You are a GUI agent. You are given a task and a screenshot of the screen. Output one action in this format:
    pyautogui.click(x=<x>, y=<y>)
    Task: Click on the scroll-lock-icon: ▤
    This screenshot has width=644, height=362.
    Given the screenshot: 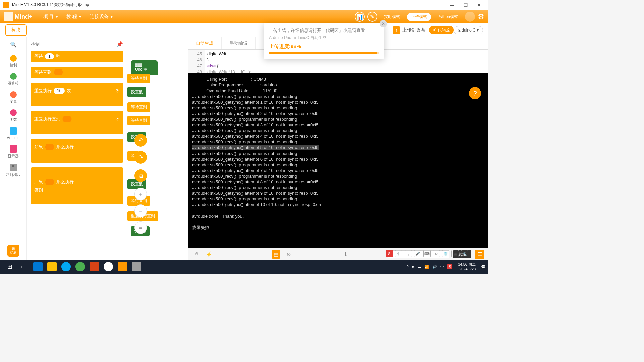 What is the action you would take?
    pyautogui.click(x=276, y=254)
    